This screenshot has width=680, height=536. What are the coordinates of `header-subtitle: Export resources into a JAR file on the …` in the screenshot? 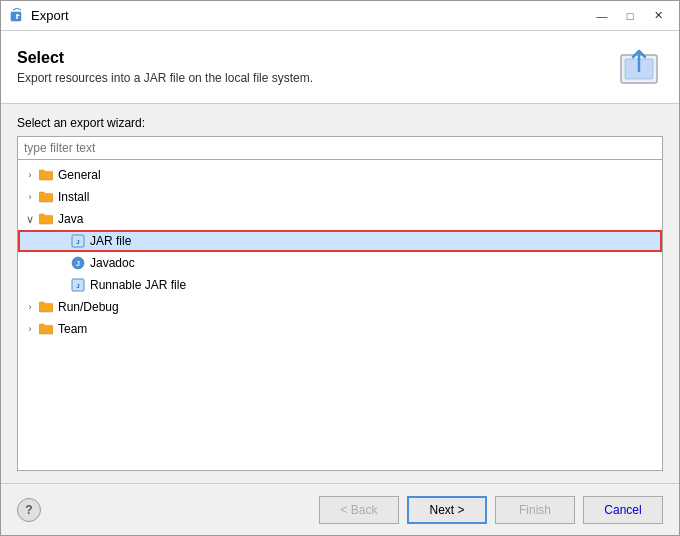 It's located at (316, 78).